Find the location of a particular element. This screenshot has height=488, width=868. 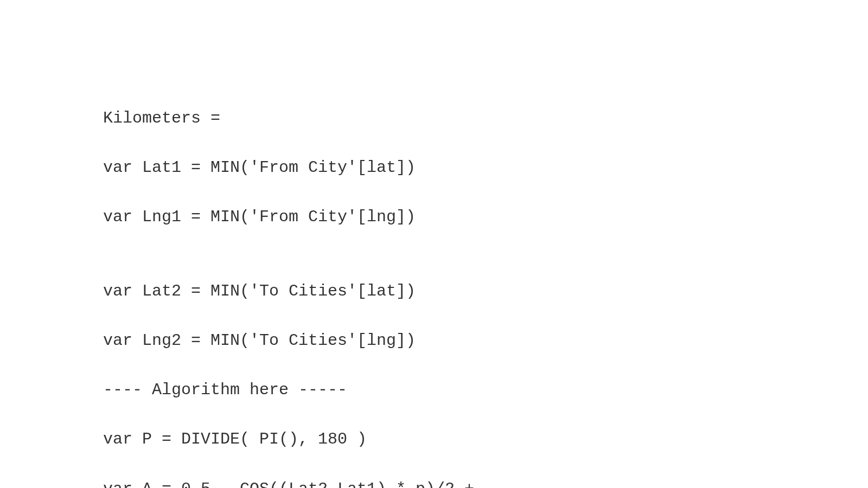

code-line: ---- Algorithm here ----- is located at coordinates (486, 390).